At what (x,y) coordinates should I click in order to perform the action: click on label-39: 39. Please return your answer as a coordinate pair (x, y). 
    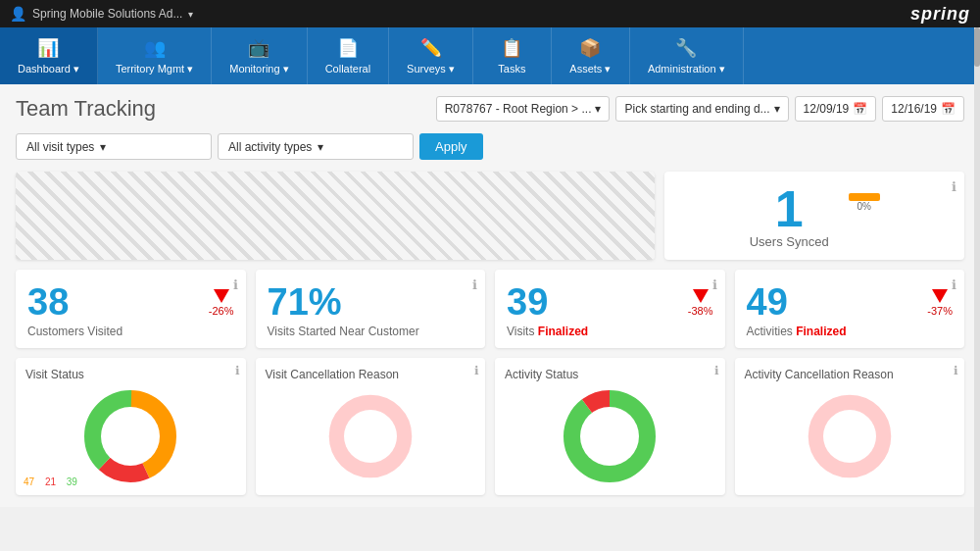
    Looking at the image, I should click on (73, 482).